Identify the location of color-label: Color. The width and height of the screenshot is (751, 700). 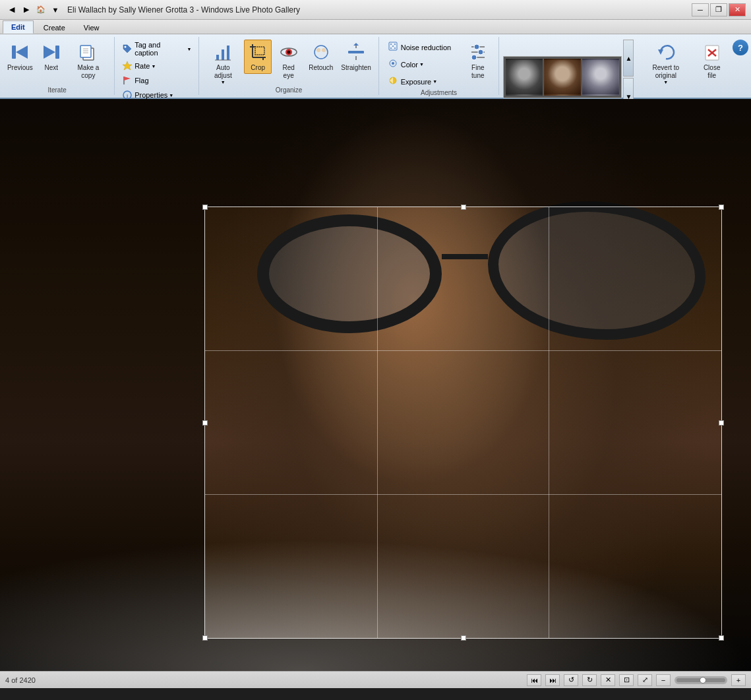
(409, 65).